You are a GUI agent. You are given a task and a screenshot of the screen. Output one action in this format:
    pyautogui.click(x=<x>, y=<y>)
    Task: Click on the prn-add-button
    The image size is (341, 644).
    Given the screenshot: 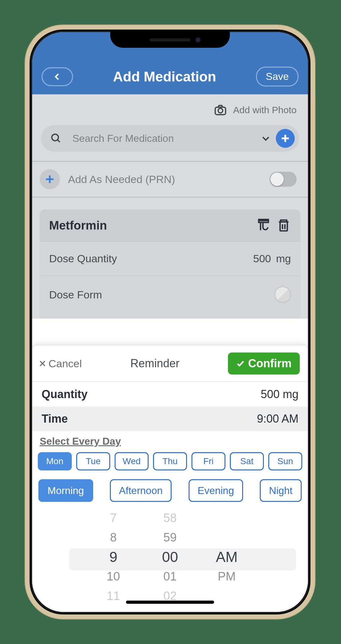 What is the action you would take?
    pyautogui.click(x=50, y=179)
    